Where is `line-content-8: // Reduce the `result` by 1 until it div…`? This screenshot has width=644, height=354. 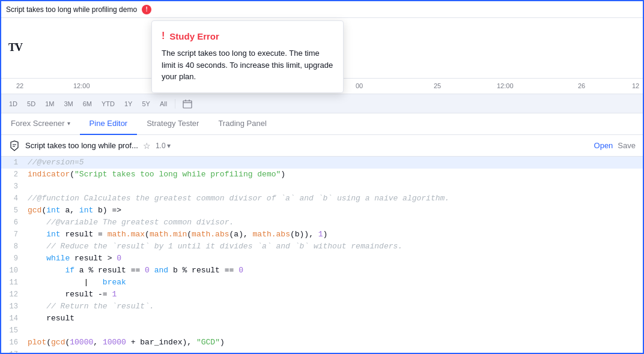 line-content-8: // Reduce the `result` by 1 until it div… is located at coordinates (334, 247).